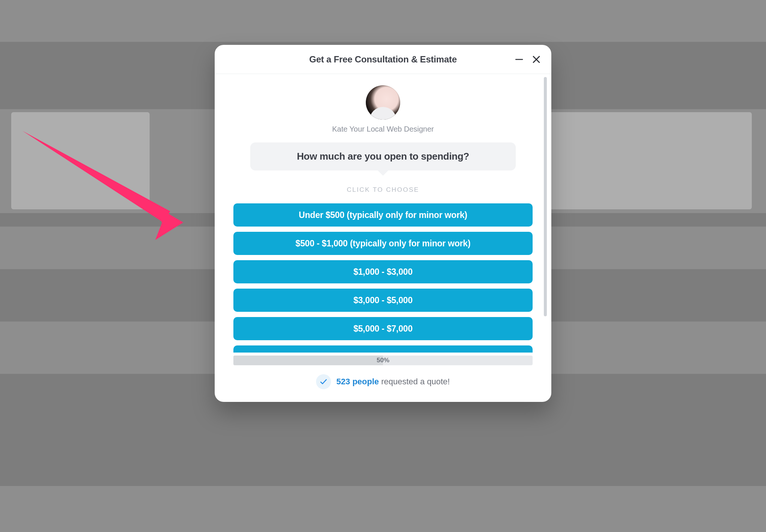  What do you see at coordinates (393, 382) in the screenshot?
I see `social-proof-text: 523 people requested a quote!` at bounding box center [393, 382].